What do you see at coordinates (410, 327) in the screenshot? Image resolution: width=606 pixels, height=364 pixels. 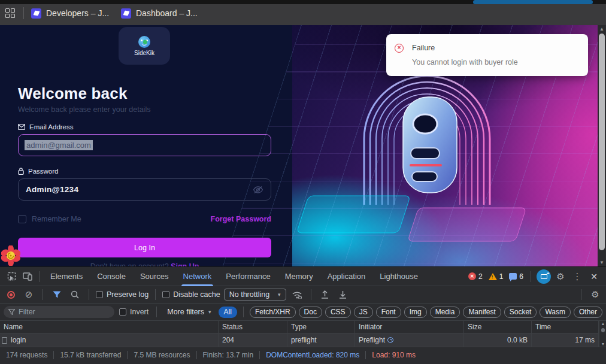 I see `col-initiator: Initiator` at bounding box center [410, 327].